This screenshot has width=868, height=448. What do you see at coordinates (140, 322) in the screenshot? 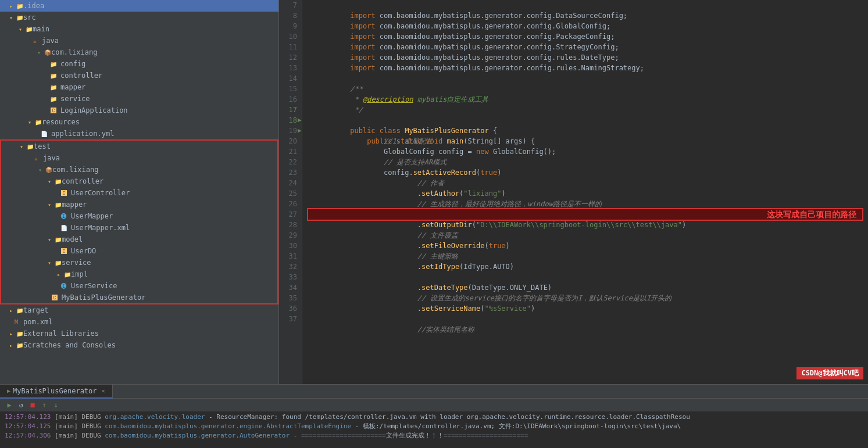
I see `tree-item-pom: M pom.xml` at bounding box center [140, 322].